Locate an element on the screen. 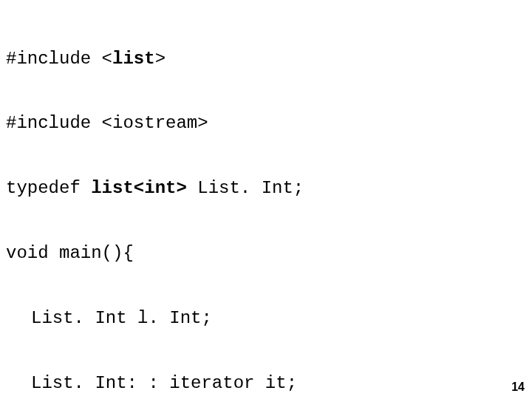  code-text: List. Int; is located at coordinates (245, 188).